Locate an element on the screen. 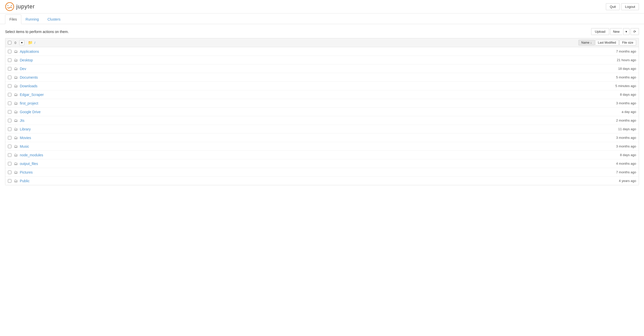 The image size is (644, 336). file-modified: 4 months ago is located at coordinates (613, 163).